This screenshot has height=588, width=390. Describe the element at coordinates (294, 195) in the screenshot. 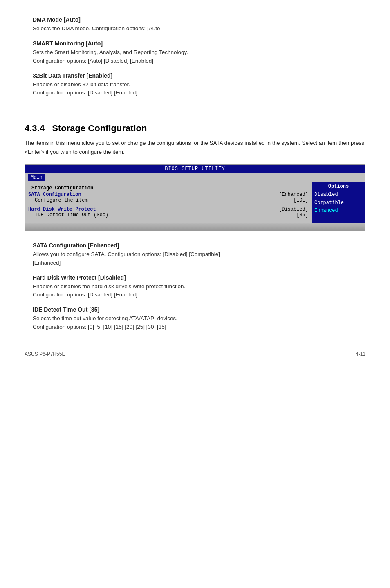

I see `bios-sata-value1: [Enhanced]` at that location.